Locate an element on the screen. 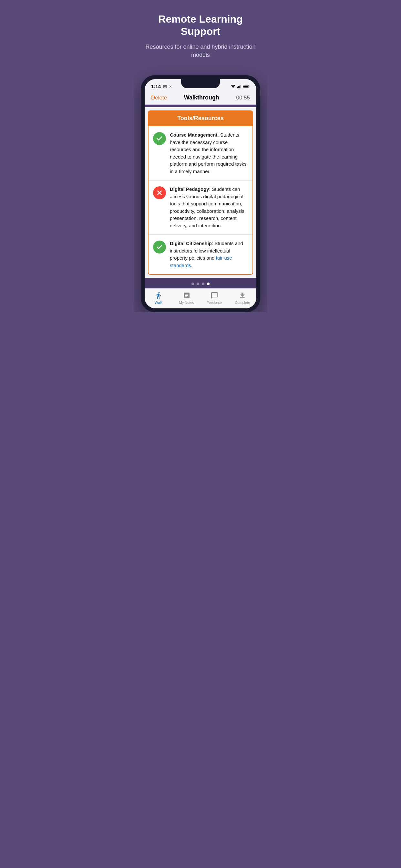 The width and height of the screenshot is (401, 868). section-header: Tools/Resources is located at coordinates (201, 119).